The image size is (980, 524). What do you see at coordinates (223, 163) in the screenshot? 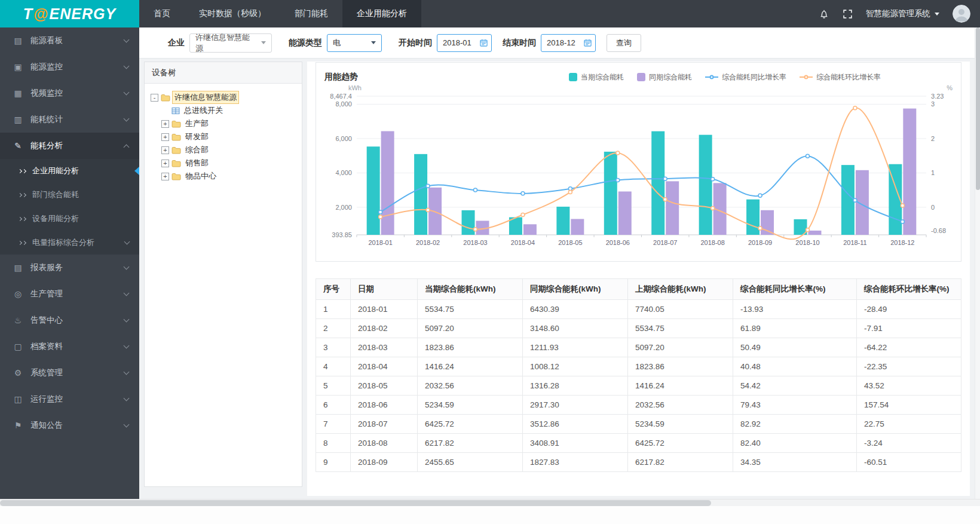
I see `tree-node: +销售部` at bounding box center [223, 163].